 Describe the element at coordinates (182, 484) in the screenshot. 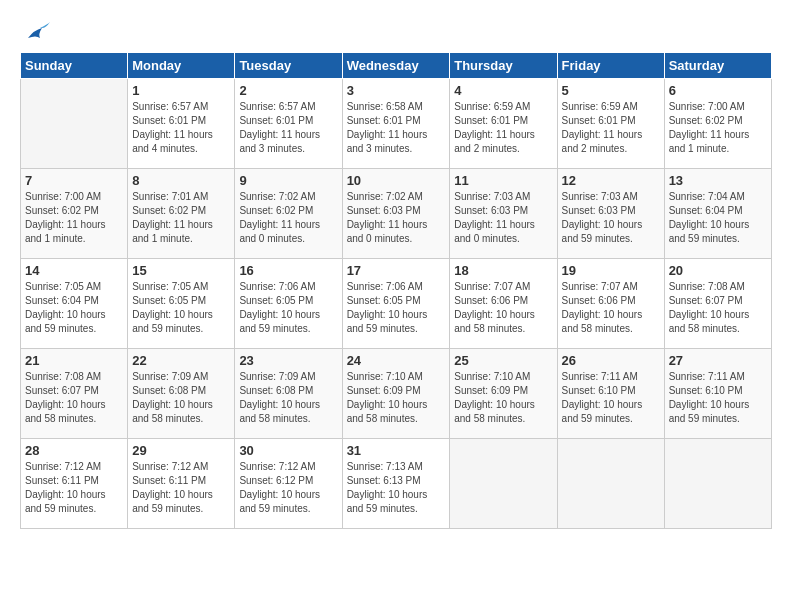

I see `calendar-day-cell: 29Sunrise: 7:12 AM Sunset: 6:11 PM Dayli…` at that location.